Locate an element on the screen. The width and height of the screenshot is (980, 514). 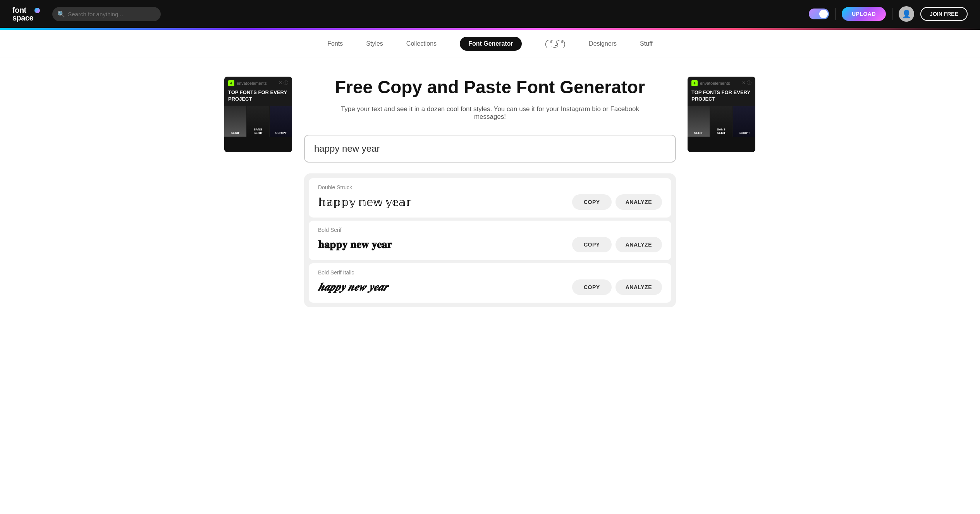
nav-item-designers: Designers is located at coordinates (603, 44).